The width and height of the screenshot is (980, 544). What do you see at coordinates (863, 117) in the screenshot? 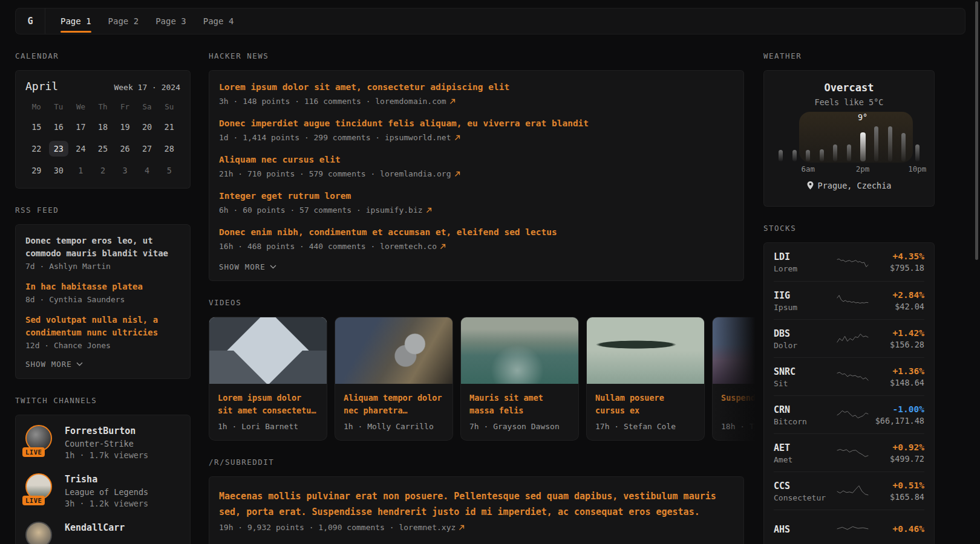
I see `current-temp-label: 9°` at bounding box center [863, 117].